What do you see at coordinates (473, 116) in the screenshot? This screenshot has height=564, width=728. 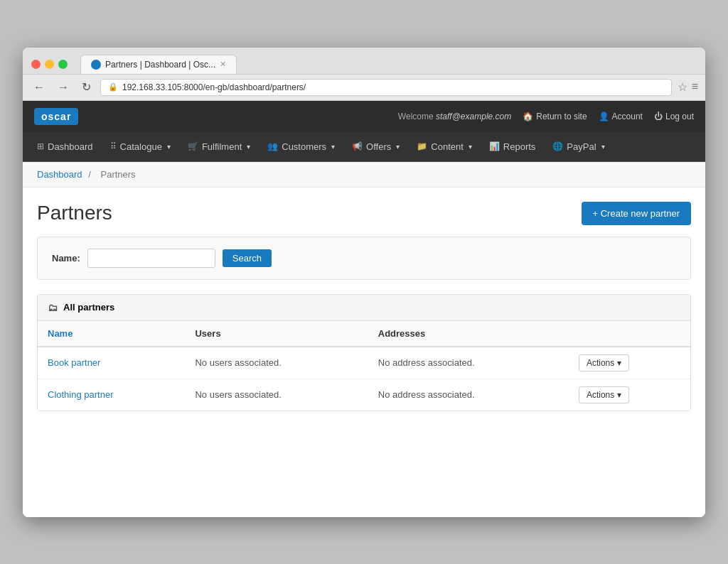 I see `user-email: staff@example.com` at bounding box center [473, 116].